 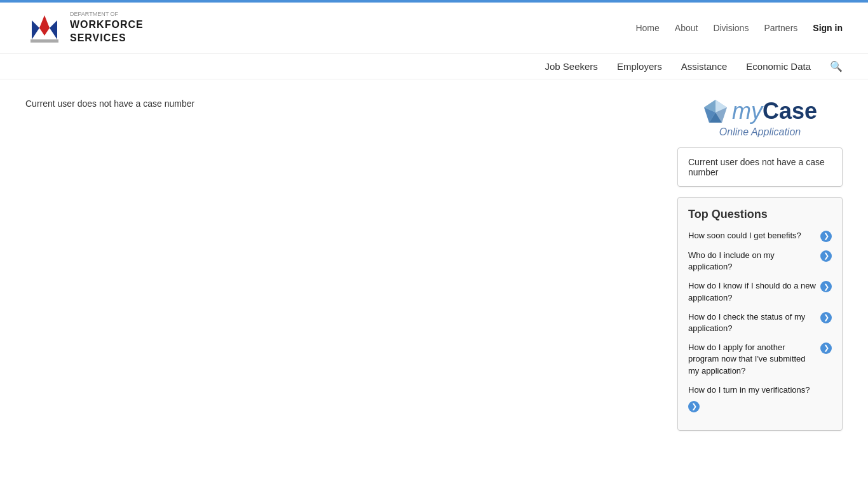 I want to click on alert-message: Current user does not have a case number, so click(x=756, y=167).